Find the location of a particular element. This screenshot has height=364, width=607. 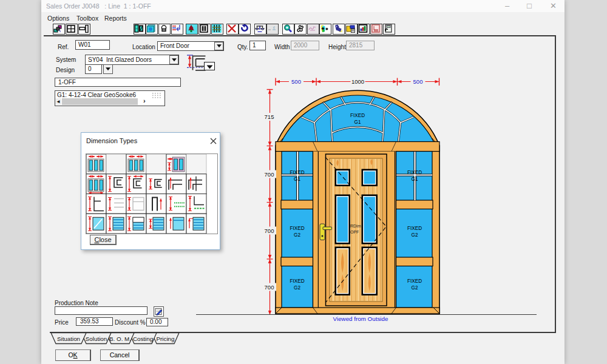

svg-text: Pricing is located at coordinates (166, 339).